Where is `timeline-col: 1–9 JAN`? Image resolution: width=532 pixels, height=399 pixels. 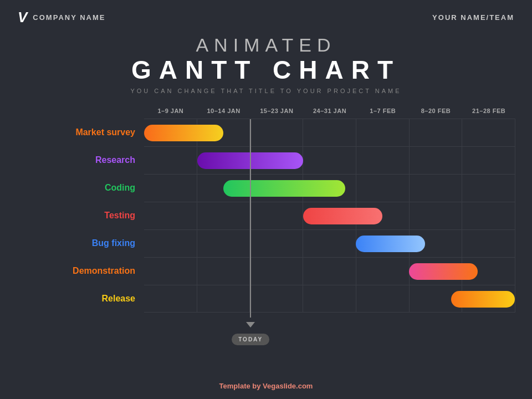 timeline-col: 1–9 JAN is located at coordinates (171, 113).